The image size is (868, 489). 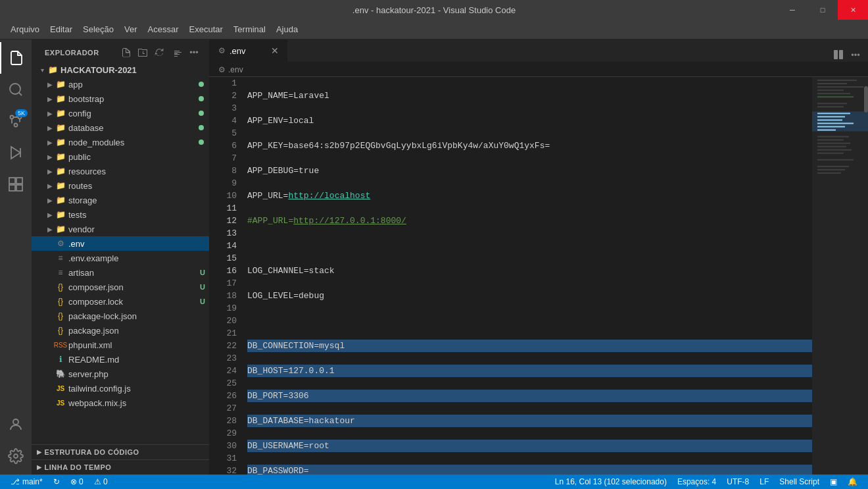 I want to click on more-editor-button: •••, so click(x=856, y=55).